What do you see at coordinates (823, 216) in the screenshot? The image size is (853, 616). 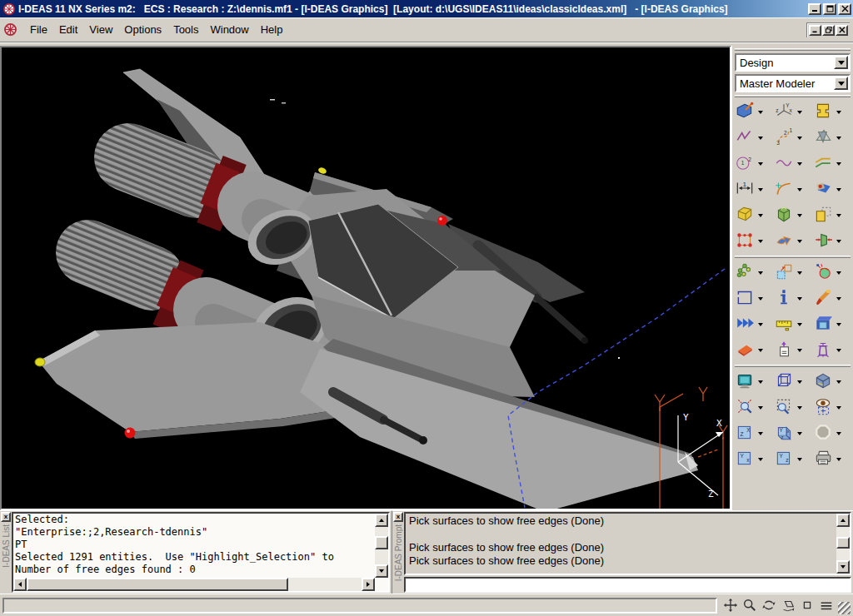 I see `copy-feature-button` at bounding box center [823, 216].